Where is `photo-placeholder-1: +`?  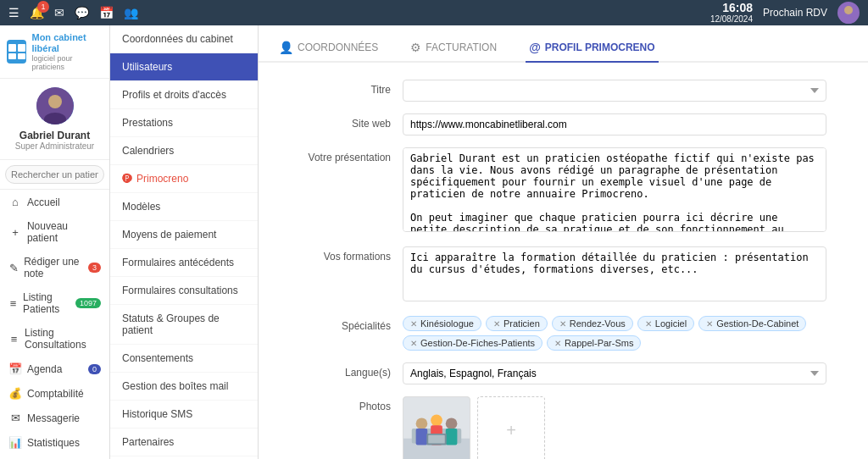 photo-placeholder-1: + is located at coordinates (511, 428).